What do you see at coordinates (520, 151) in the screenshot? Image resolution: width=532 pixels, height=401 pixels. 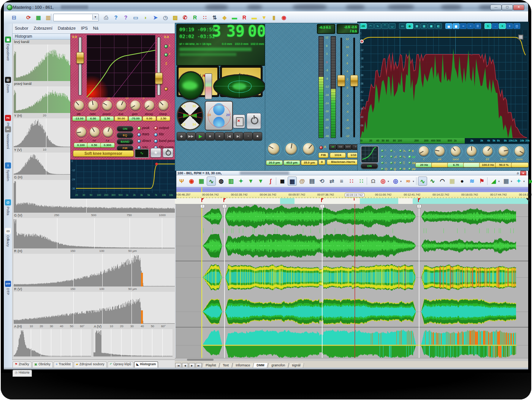 I see `eq-knob-mono` at bounding box center [520, 151].